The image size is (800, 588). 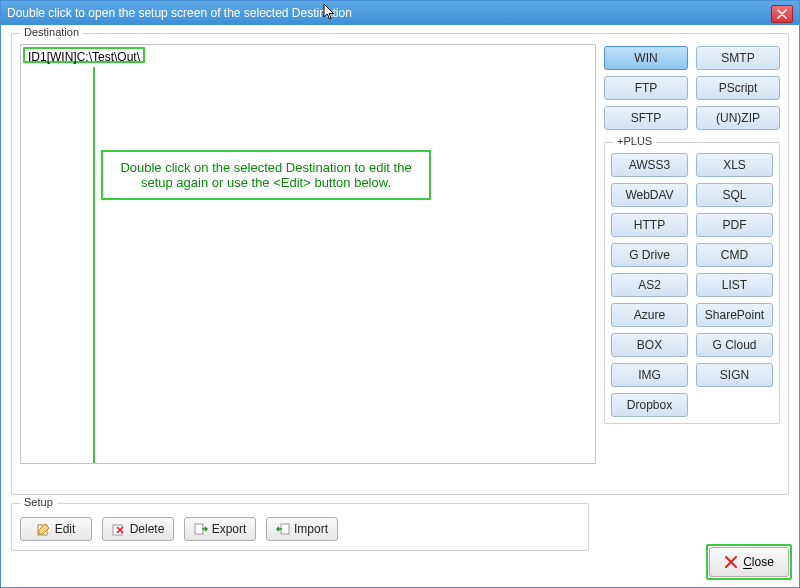 What do you see at coordinates (634, 141) in the screenshot?
I see `plus-group-label: +PLUS` at bounding box center [634, 141].